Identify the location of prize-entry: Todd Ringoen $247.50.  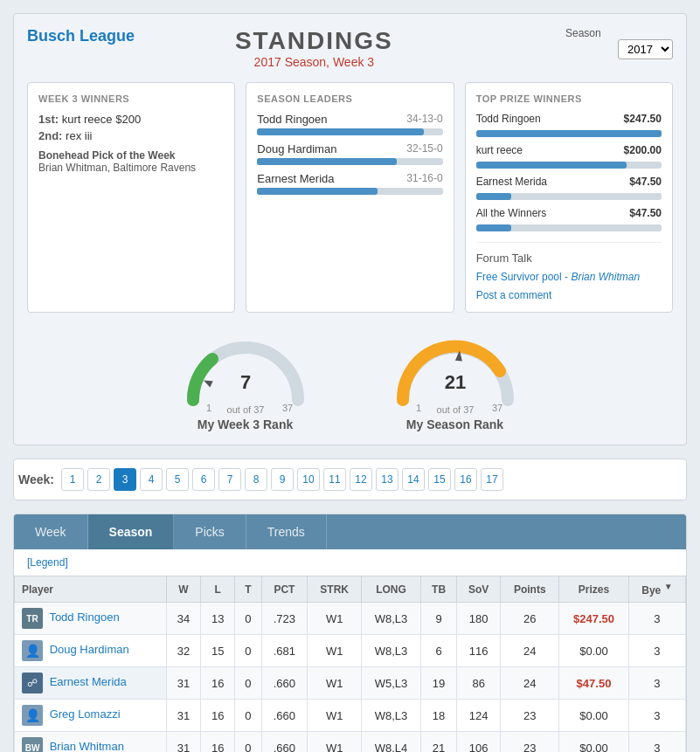
(569, 125).